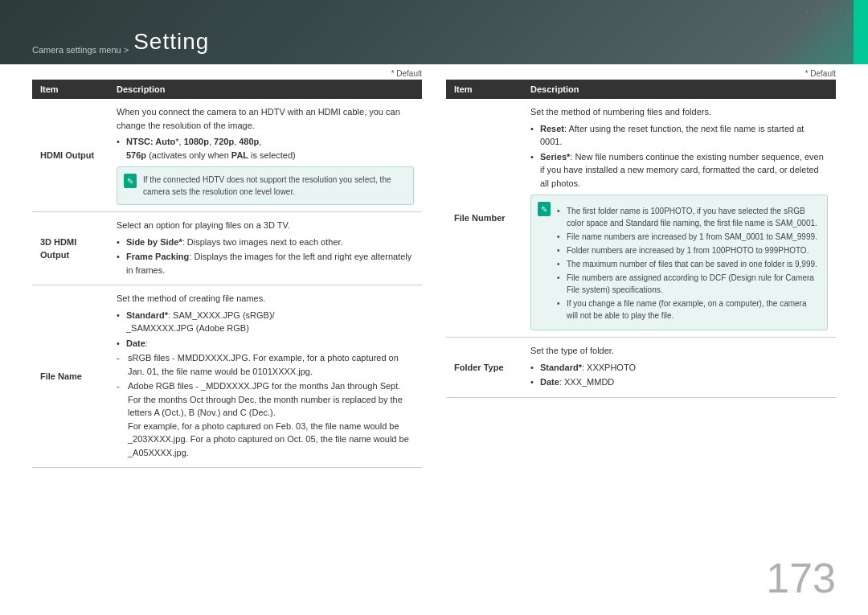  I want to click on list-item: Frame Packing: Displays the images for t…, so click(265, 264).